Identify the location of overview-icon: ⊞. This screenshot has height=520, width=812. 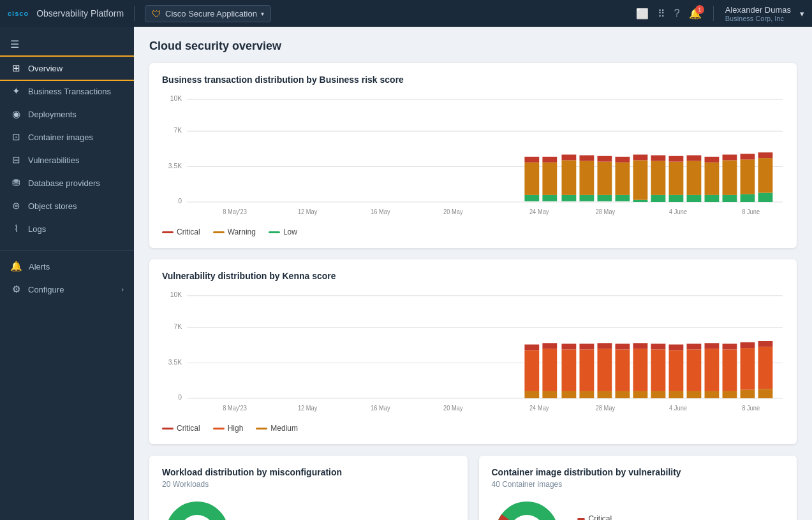
(16, 68).